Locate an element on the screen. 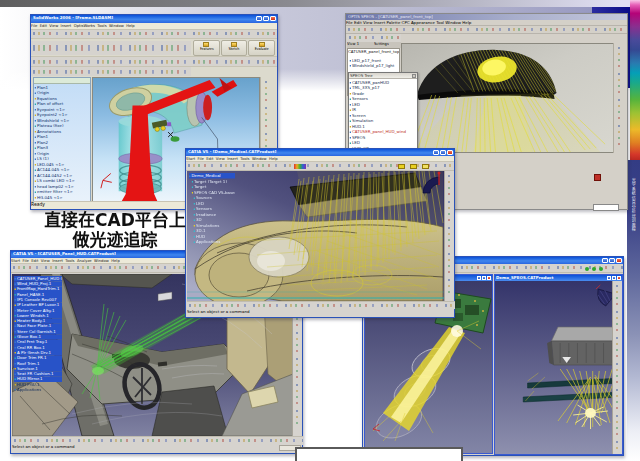 Image resolution: width=640 pixels, height=461 pixels. sw-toolbar-standard is located at coordinates (154, 34).